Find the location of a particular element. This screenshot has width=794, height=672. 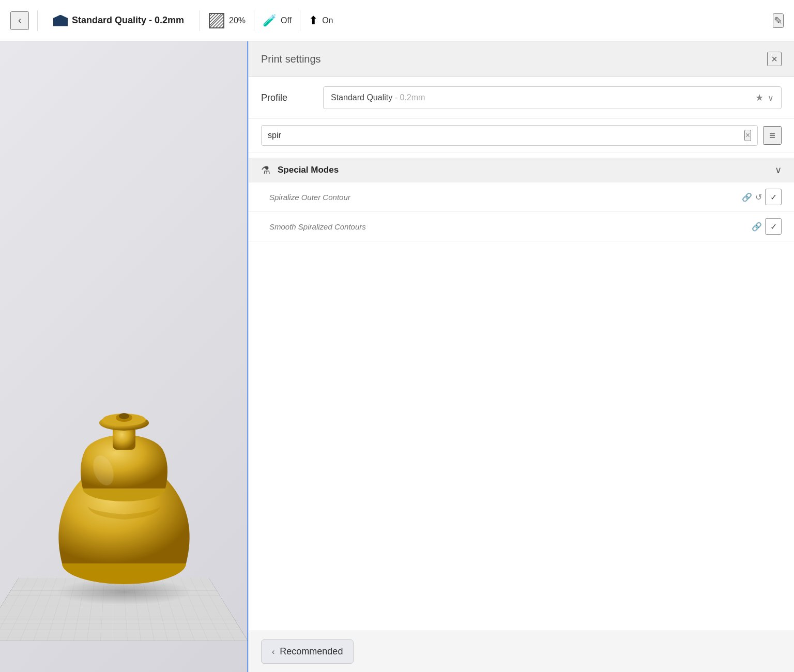

recommended-button: ‹ Recommended is located at coordinates (307, 651).